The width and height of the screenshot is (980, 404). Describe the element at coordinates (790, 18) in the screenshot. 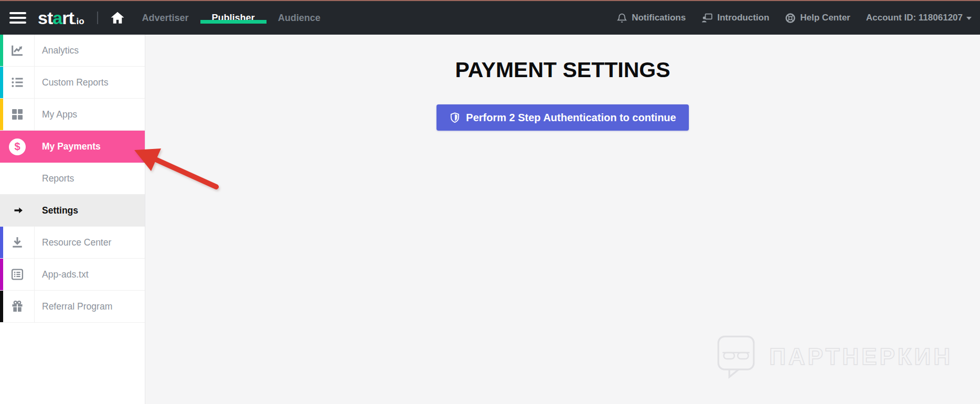

I see `lifebuoy-icon` at that location.